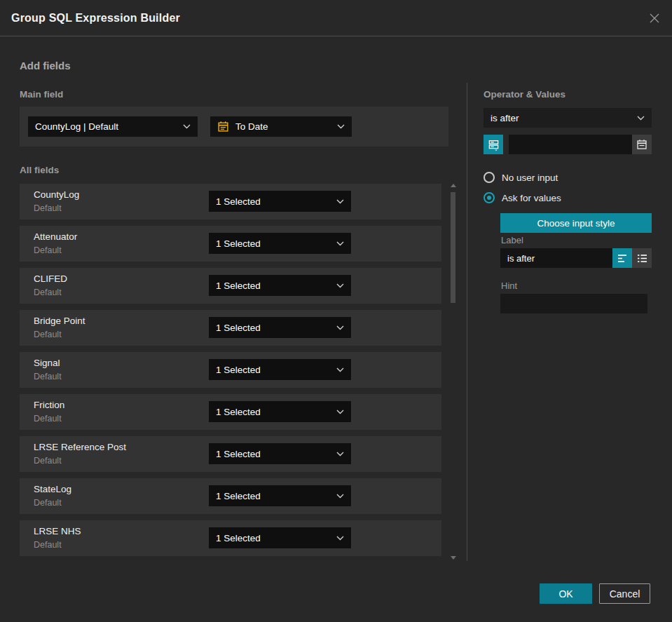  What do you see at coordinates (654, 18) in the screenshot?
I see `close-button` at bounding box center [654, 18].